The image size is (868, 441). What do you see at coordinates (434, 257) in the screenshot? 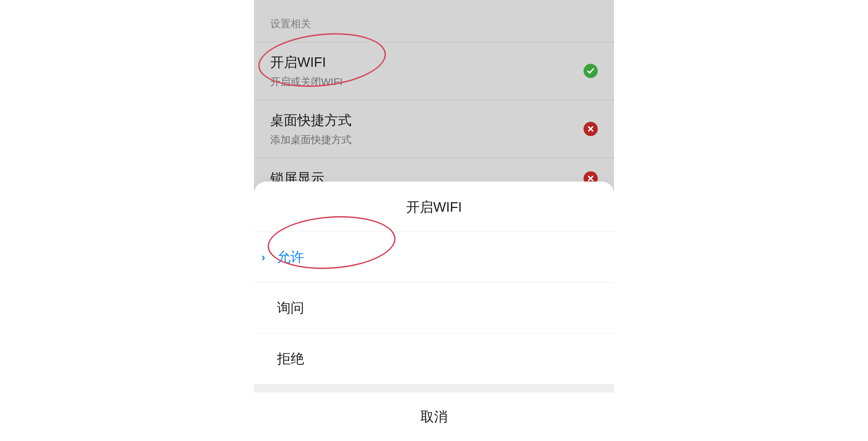
I see `option-allow: › 允许` at bounding box center [434, 257].